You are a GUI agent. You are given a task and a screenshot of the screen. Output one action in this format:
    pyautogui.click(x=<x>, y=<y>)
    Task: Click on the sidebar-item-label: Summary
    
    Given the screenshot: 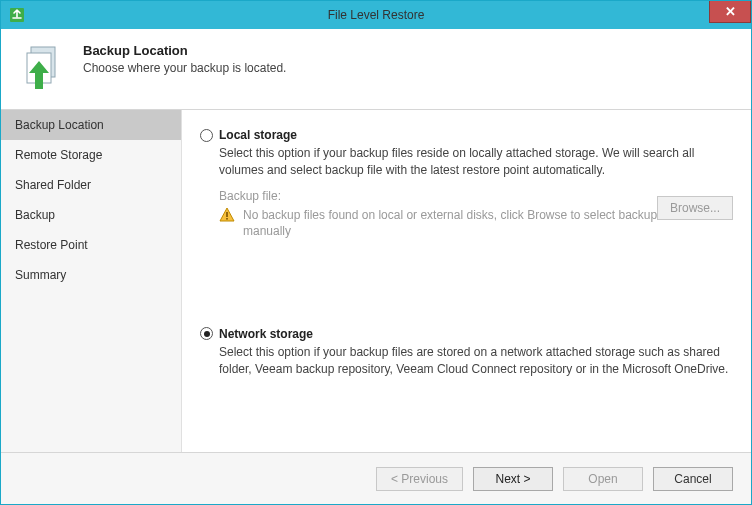 What is the action you would take?
    pyautogui.click(x=40, y=275)
    